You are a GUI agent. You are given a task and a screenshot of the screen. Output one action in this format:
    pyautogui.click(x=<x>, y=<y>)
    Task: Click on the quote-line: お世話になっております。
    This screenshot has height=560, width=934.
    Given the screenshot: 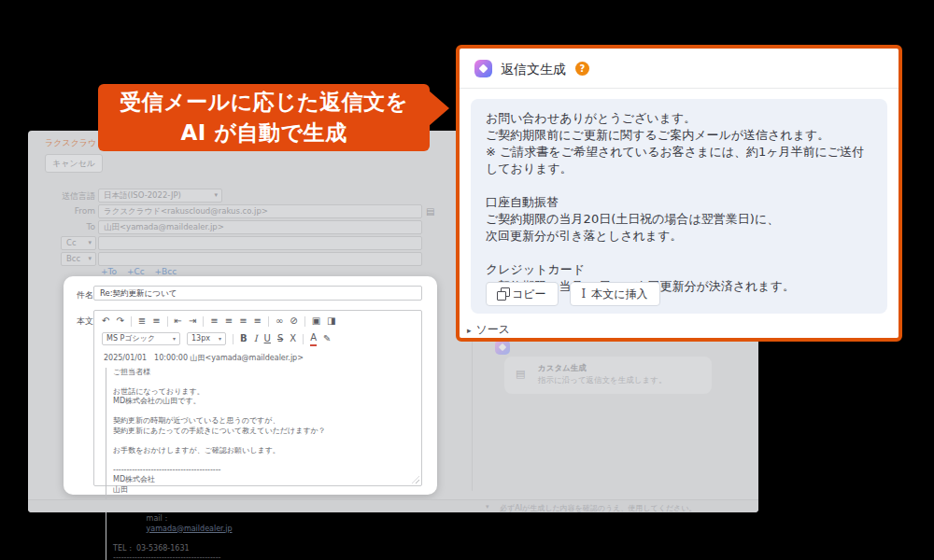 What is the action you would take?
    pyautogui.click(x=263, y=392)
    